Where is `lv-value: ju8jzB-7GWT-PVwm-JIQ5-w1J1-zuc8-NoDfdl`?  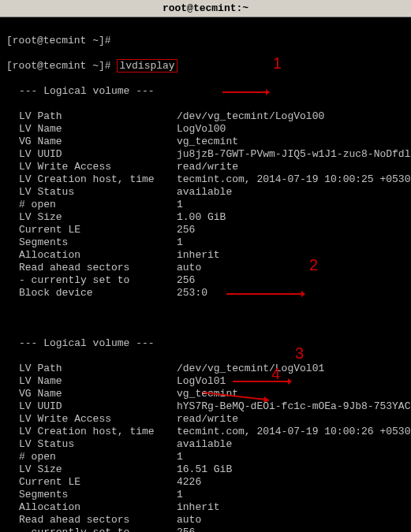
lv-value: ju8jzB-7GWT-PVwm-JIQ5-w1J1-zuc8-NoDfdl is located at coordinates (293, 154).